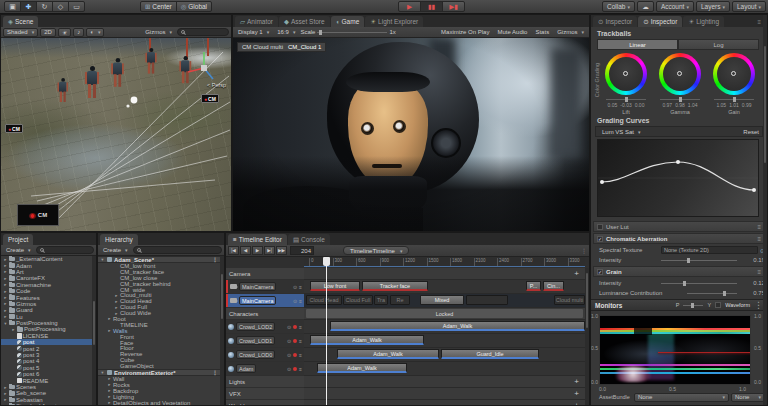 Image resolution: width=768 pixels, height=406 pixels. Describe the element at coordinates (348, 22) in the screenshot. I see `tab-game: ◖Game` at that location.